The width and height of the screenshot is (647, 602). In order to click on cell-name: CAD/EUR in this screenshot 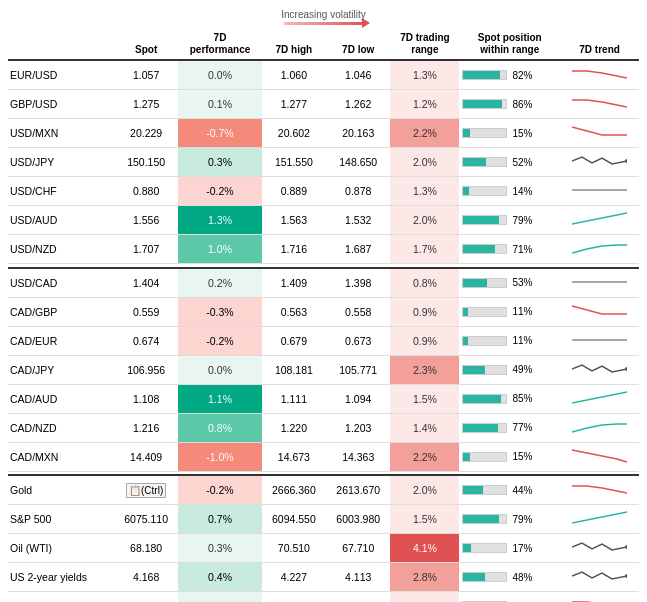, I will do `click(61, 340)`.